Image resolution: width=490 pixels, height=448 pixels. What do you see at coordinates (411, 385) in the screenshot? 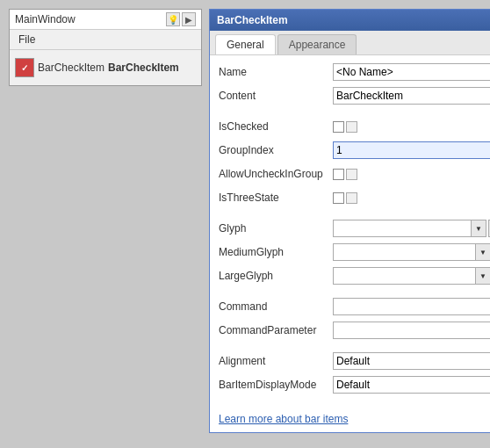
I see `baritemdisplaymode-control: Default ContentOnly GlyphOnly` at bounding box center [411, 385].